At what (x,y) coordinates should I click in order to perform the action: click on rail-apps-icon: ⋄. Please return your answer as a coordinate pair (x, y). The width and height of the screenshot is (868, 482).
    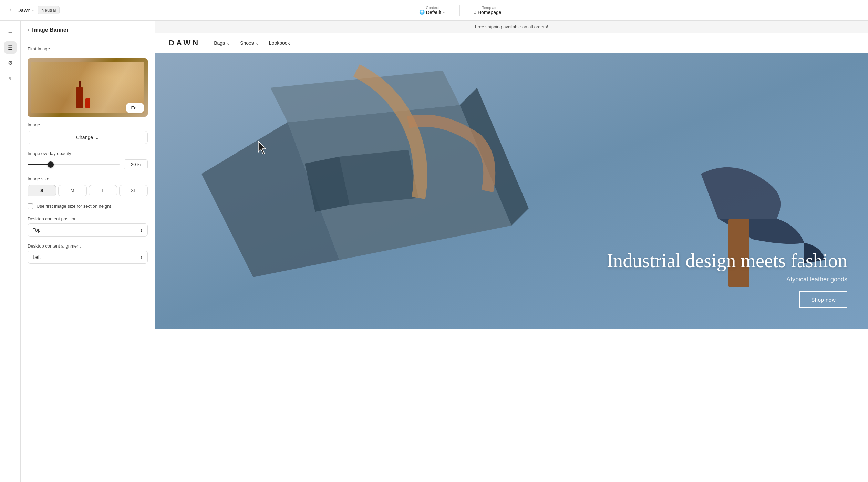
    Looking at the image, I should click on (10, 78).